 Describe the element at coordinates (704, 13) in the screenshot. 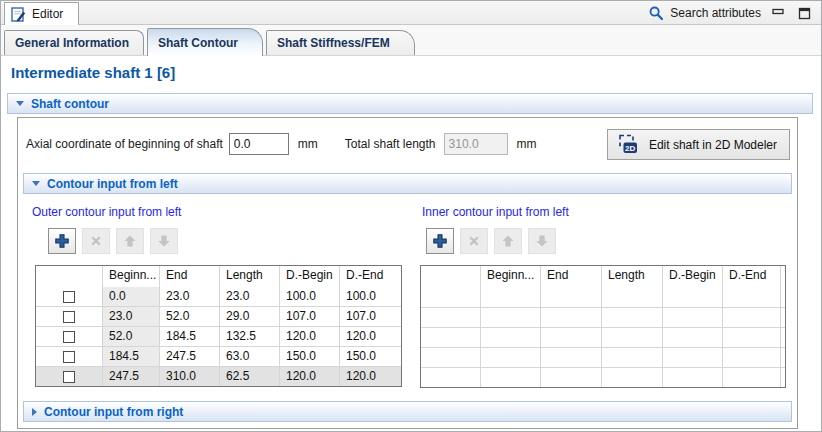

I see `search-attributes: Search attributes` at that location.